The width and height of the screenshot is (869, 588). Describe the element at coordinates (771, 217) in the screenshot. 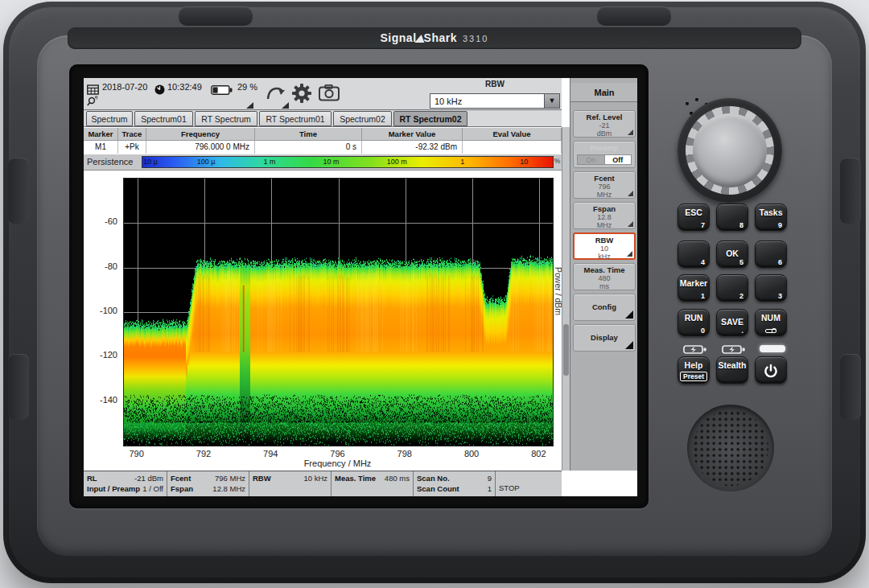

I see `key-tasks: Tasks9` at that location.